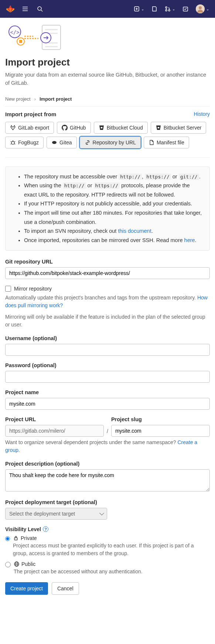 The width and height of the screenshot is (215, 644). Describe the element at coordinates (166, 142) in the screenshot. I see `source-manifest: Manifest file` at that location.